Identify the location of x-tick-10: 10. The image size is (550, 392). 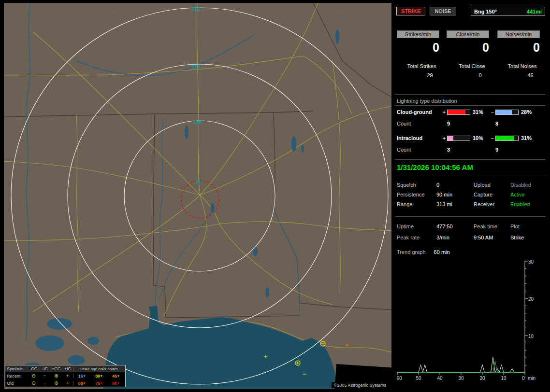
(504, 378).